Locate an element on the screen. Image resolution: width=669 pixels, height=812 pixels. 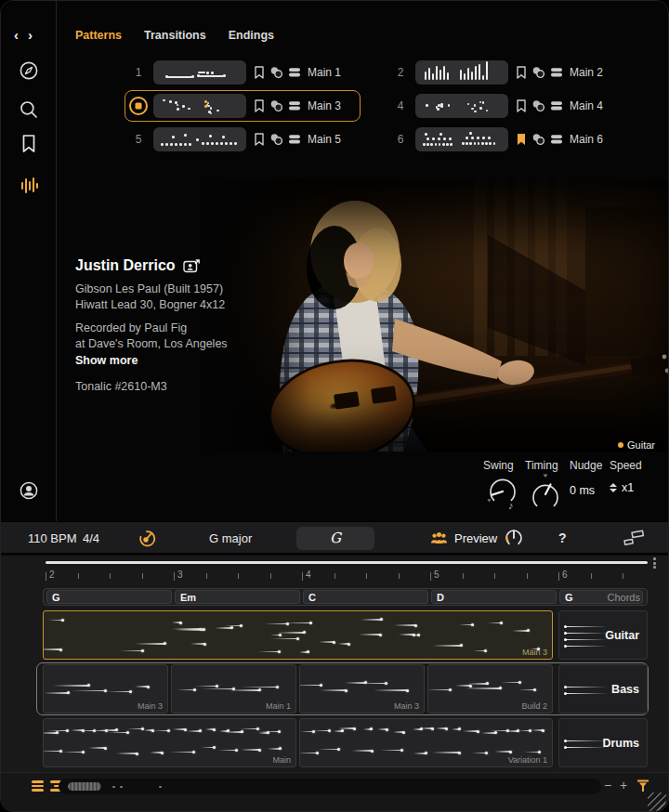
region-drums-variation-1: Variation 1 is located at coordinates (426, 743).